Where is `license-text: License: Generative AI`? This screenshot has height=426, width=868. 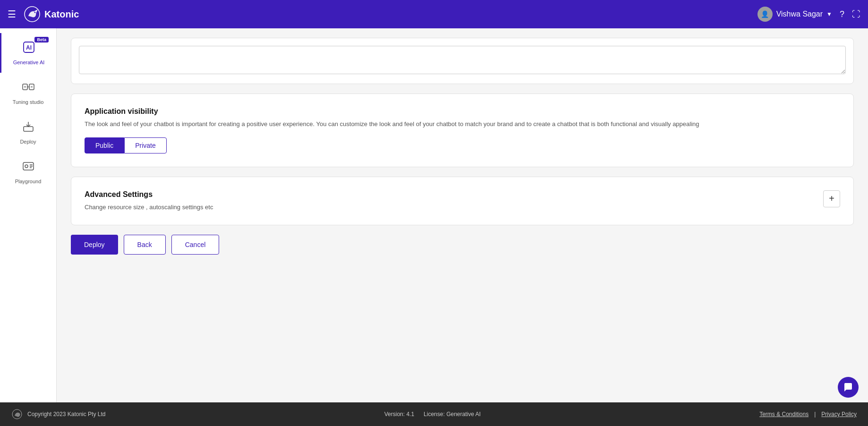
license-text: License: Generative AI is located at coordinates (452, 414).